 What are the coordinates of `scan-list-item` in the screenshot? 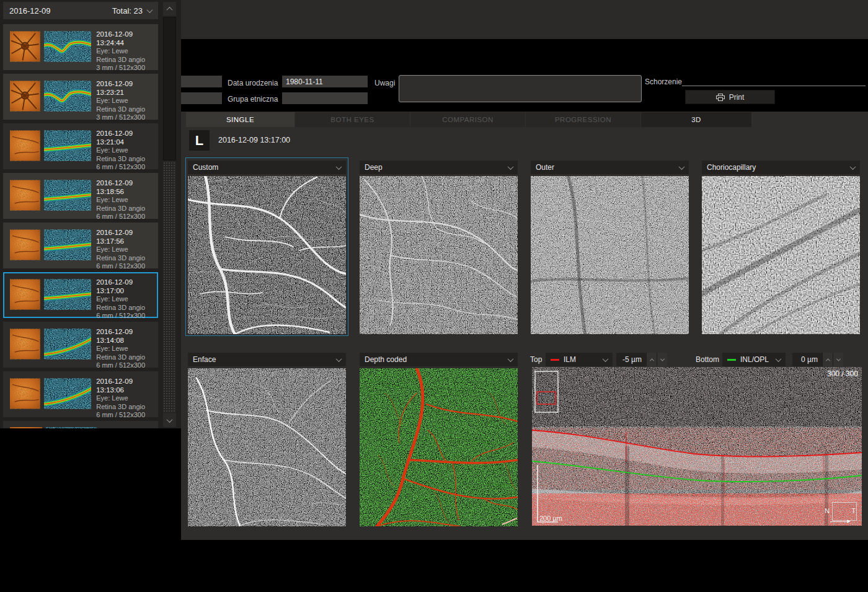 It's located at (81, 425).